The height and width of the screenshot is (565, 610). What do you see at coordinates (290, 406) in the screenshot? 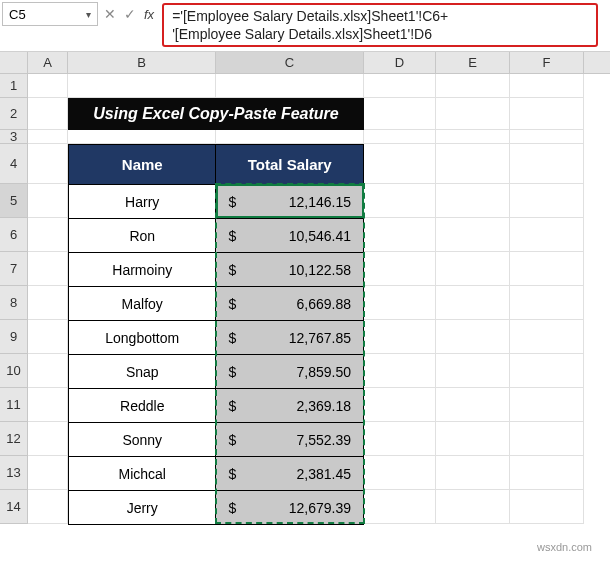
I see `cell-salary: $2,369.18` at bounding box center [290, 406].